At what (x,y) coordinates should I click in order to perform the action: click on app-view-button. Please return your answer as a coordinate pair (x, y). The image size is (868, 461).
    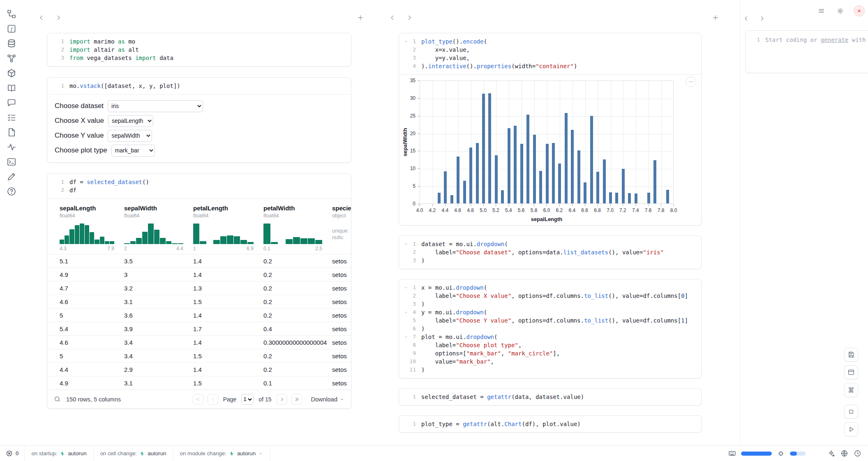
    Looking at the image, I should click on (851, 372).